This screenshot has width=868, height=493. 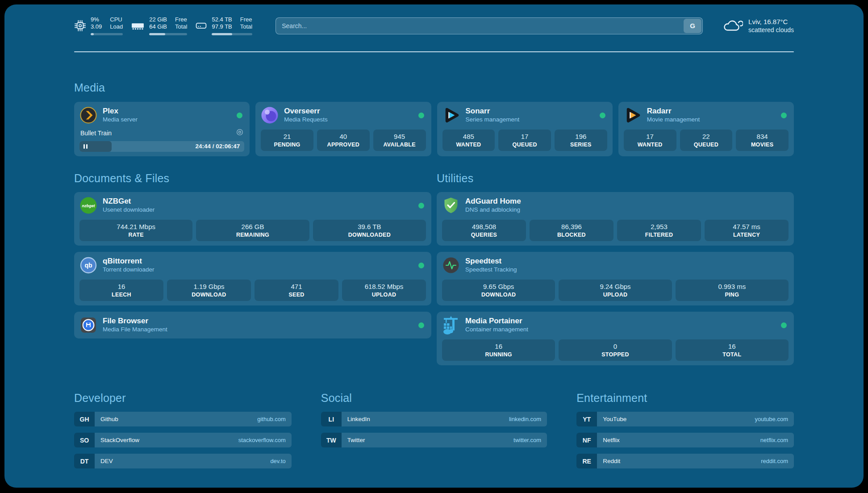 I want to click on bookmark-url: twitter.com, so click(x=527, y=440).